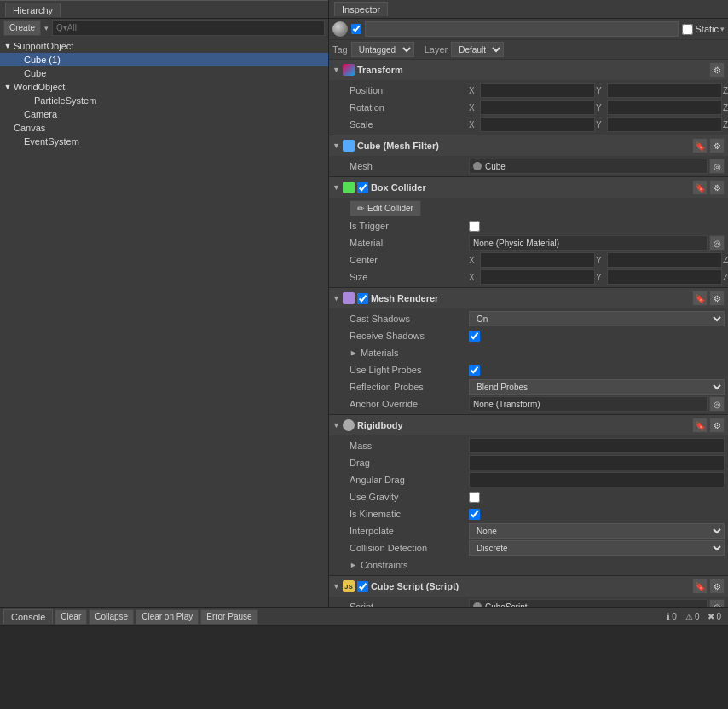  What do you see at coordinates (597, 446) in the screenshot?
I see `mass-input: 1` at bounding box center [597, 446].